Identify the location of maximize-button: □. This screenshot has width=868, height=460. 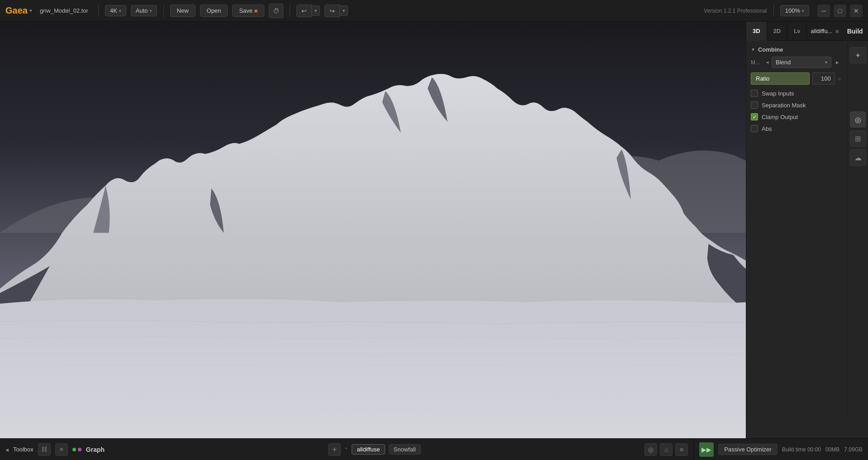
(840, 11).